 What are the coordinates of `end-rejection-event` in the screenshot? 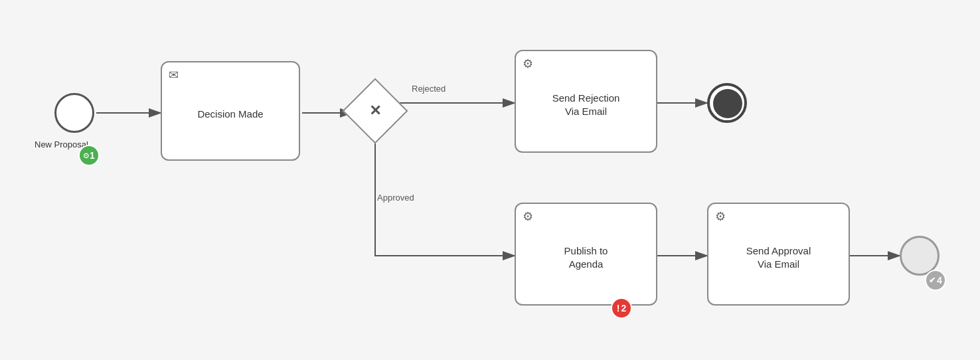 It's located at (727, 103).